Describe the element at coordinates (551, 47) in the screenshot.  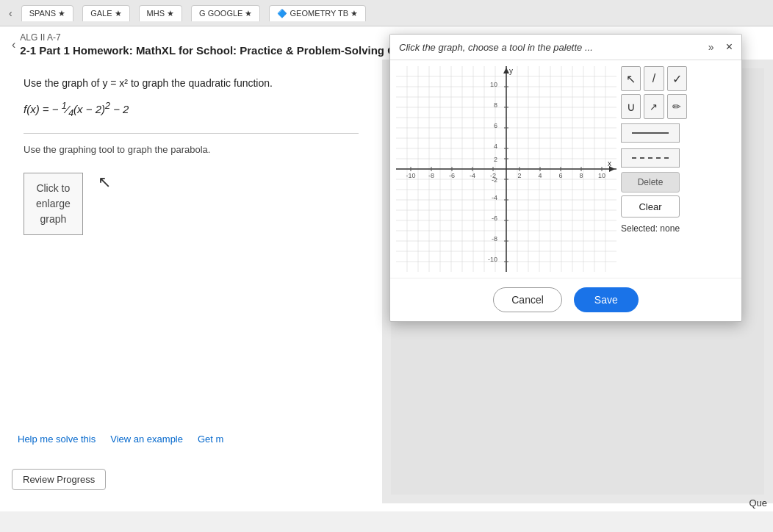
I see `modal-instruction: Click the graph, choose a tool in the pa…` at that location.